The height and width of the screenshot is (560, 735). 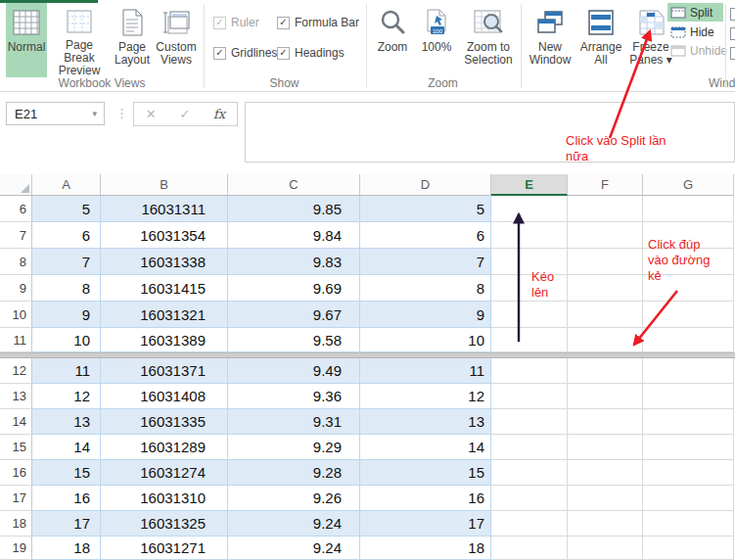 I want to click on cell-A15: 14, so click(x=67, y=447).